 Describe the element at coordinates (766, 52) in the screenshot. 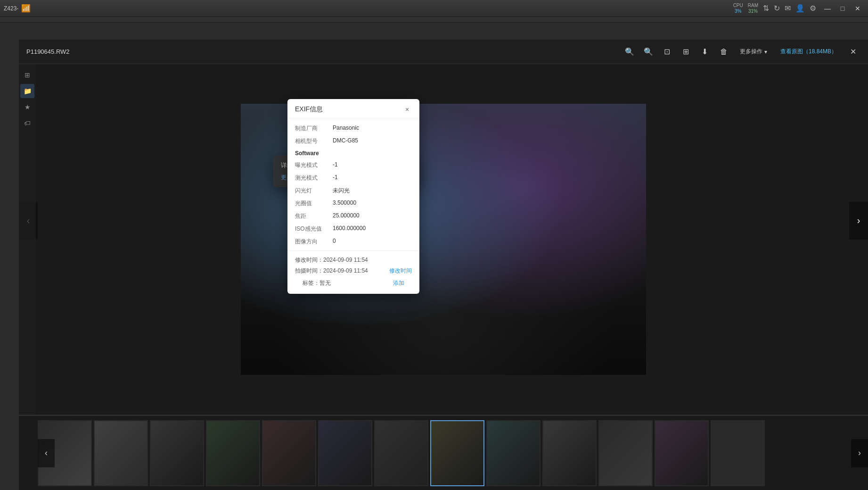

I see `chevron-down-icon: ▾` at that location.